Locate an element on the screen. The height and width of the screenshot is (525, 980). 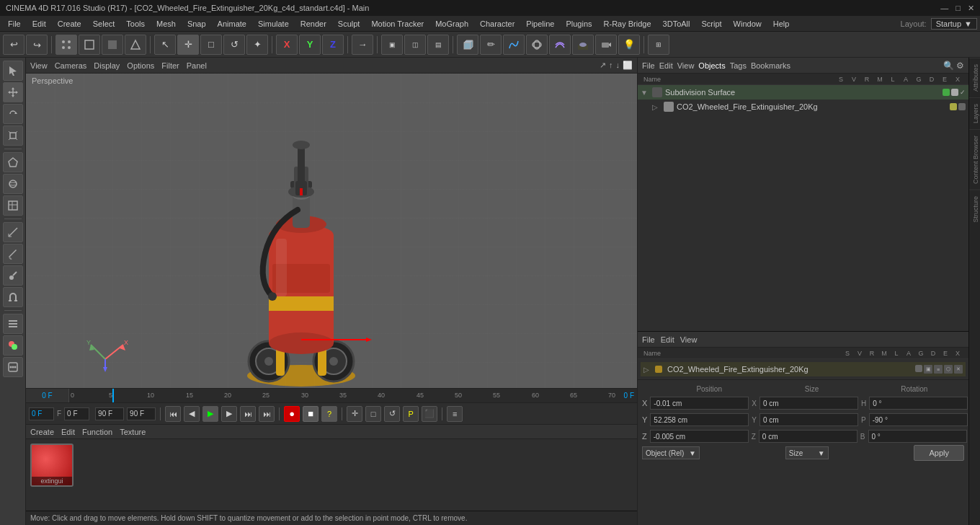
timeline-view-button: ≡ is located at coordinates (455, 414).